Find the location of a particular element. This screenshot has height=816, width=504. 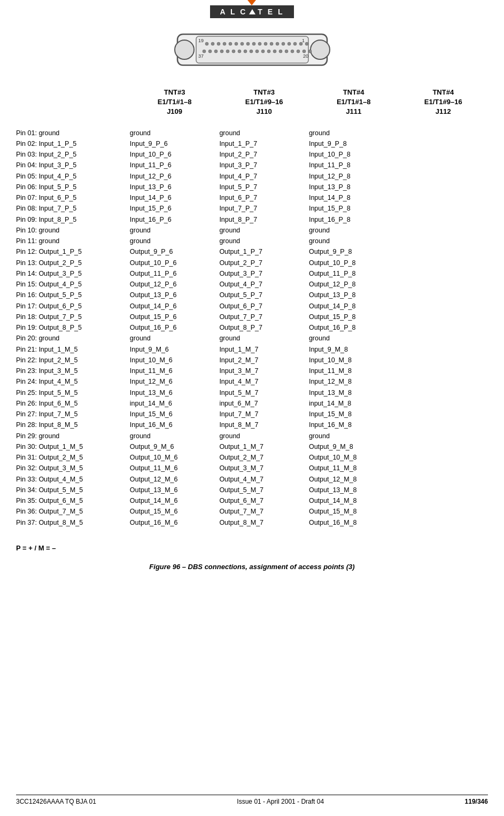

pin-row-pin-9: Pin 10: ground is located at coordinates (73, 230).